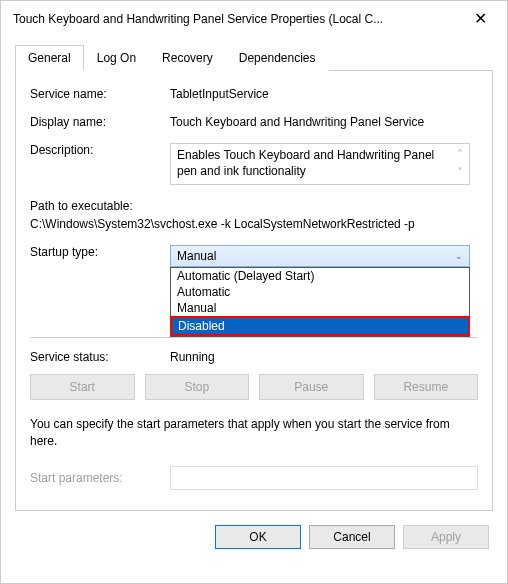 The width and height of the screenshot is (508, 584). I want to click on option-disabled: Disabled, so click(320, 326).